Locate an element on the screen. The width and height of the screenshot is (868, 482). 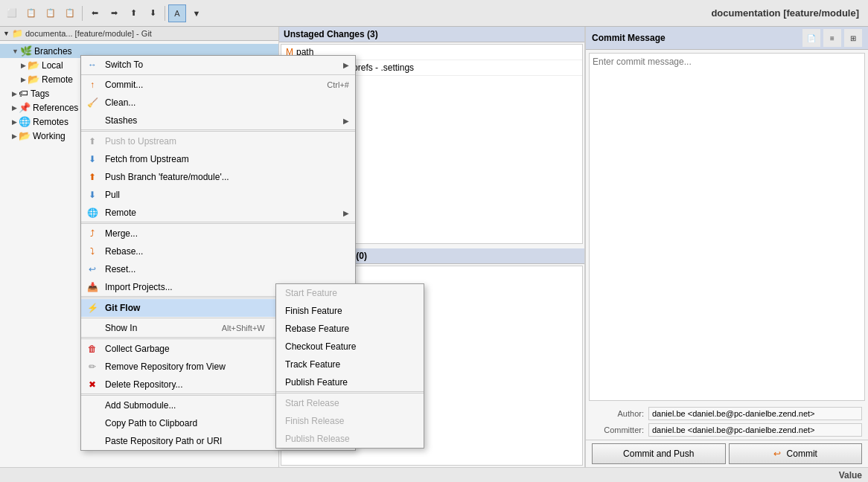
submenu-finish-feature: Finish Feature is located at coordinates (350, 311).